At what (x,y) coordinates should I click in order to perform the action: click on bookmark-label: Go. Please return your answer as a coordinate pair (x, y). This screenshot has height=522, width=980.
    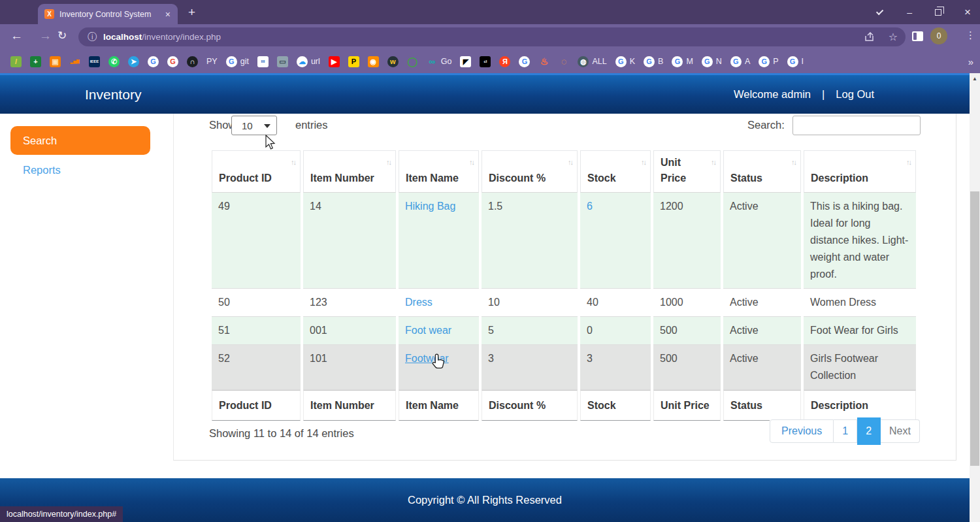
    Looking at the image, I should click on (447, 61).